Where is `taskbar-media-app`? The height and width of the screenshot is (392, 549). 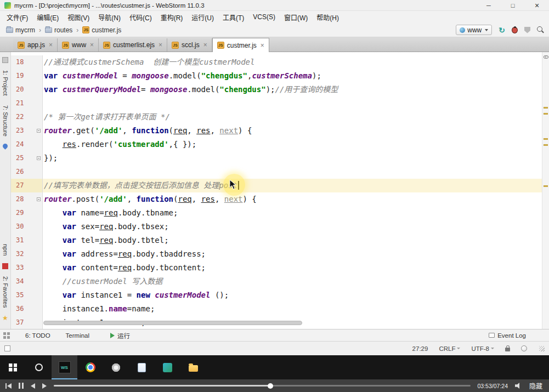 taskbar-media-app is located at coordinates (168, 367).